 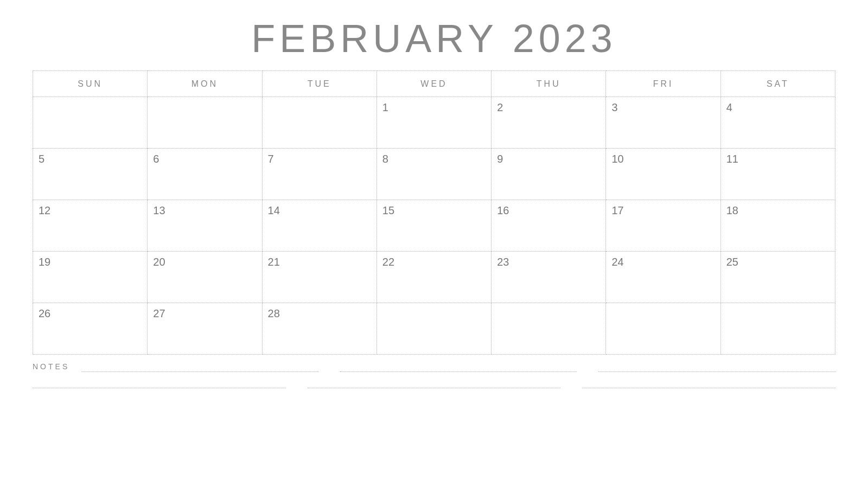 I want to click on day-cell: 12, so click(x=90, y=226).